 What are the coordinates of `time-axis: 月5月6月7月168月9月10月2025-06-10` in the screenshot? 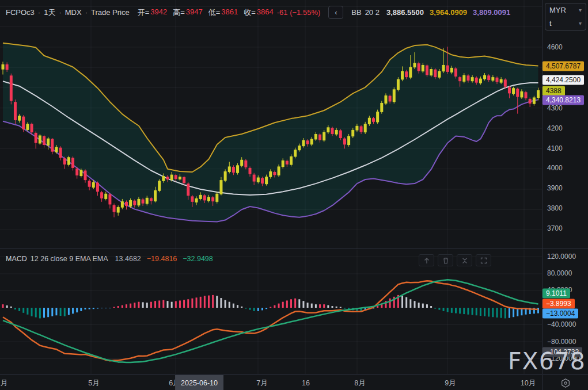 It's located at (294, 382).